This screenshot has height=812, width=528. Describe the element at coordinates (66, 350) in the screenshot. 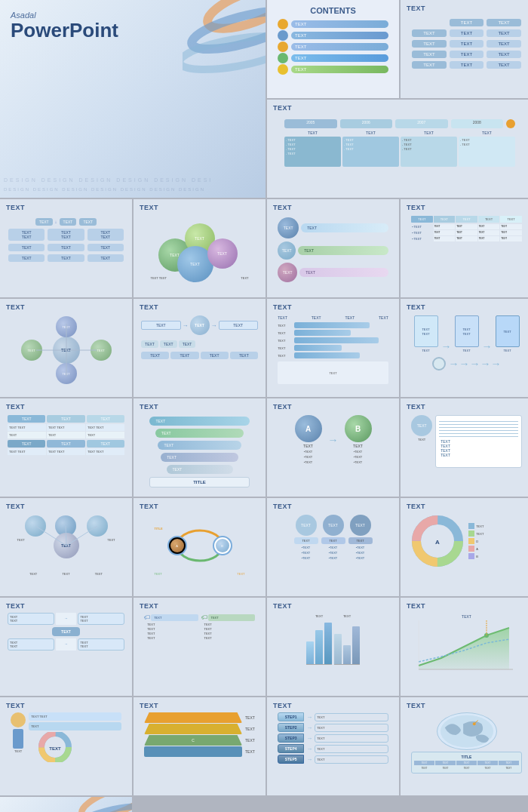

I see `network-lines` at that location.